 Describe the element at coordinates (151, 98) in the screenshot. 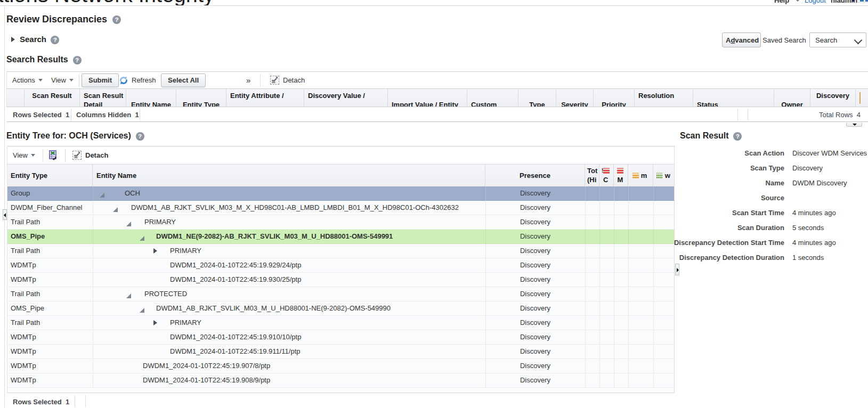

I see `sr-column-header-entity-name: Entity Name` at that location.